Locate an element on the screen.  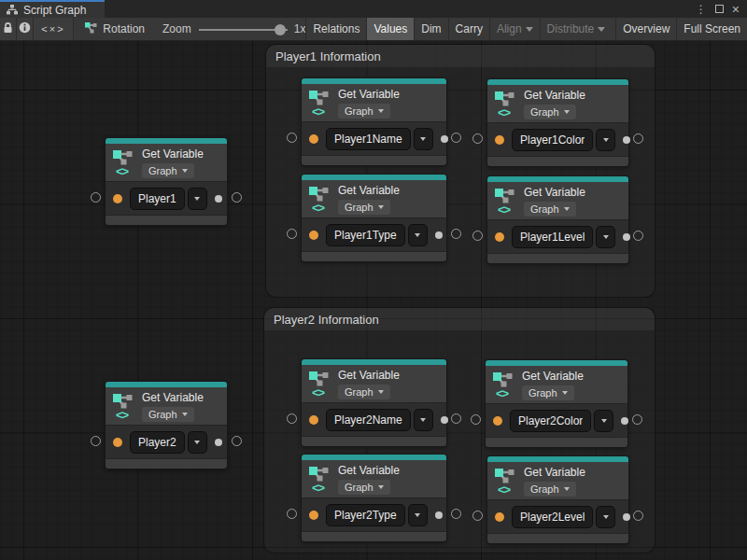
variable-name-field: Player1Color is located at coordinates (553, 140).